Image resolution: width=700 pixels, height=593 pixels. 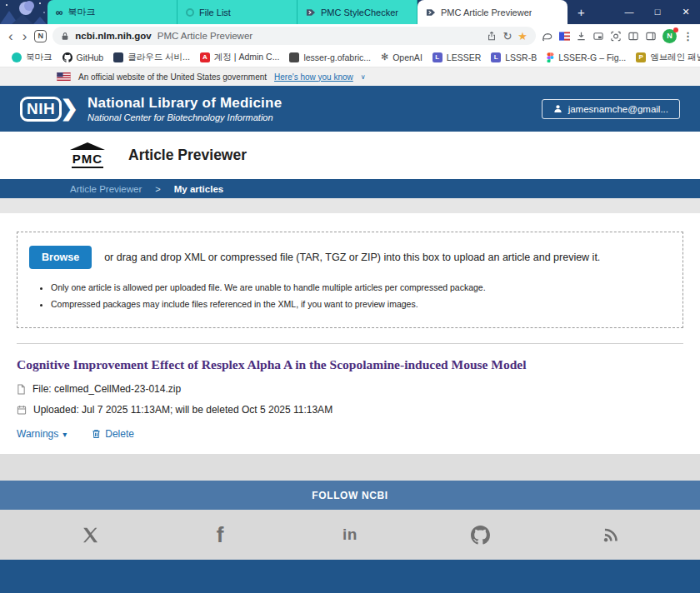 I want to click on breadcrumb-my-articles: My articles, so click(x=198, y=189).